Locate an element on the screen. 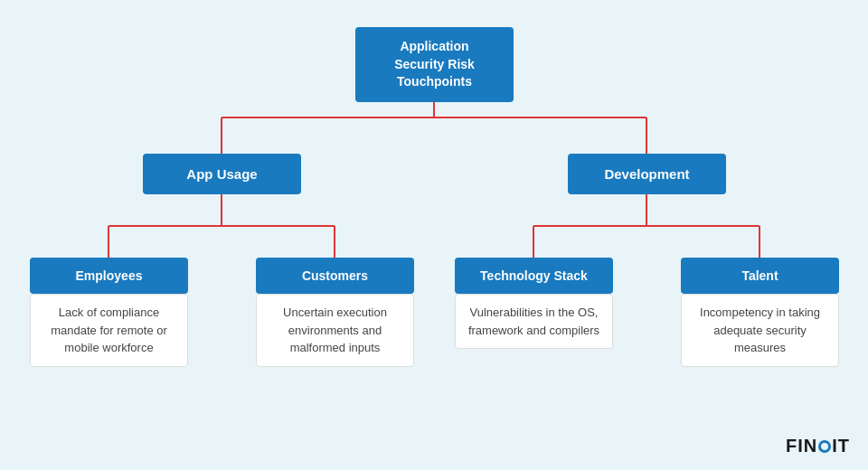 The image size is (868, 470). talent-node: Talent Incompetency in taking adequate s… is located at coordinates (760, 313).